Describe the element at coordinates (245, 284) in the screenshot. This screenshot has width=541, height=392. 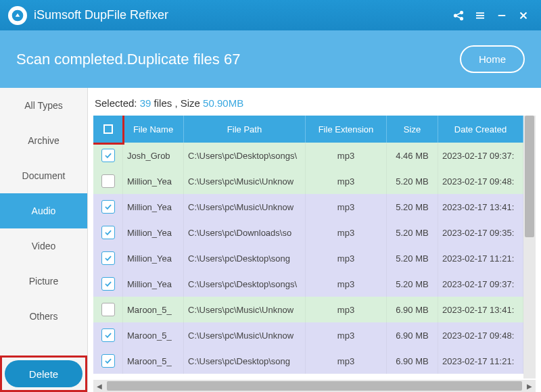
I see `cell-filepath: C:\Users\pc\Desktop\songs\` at that location.